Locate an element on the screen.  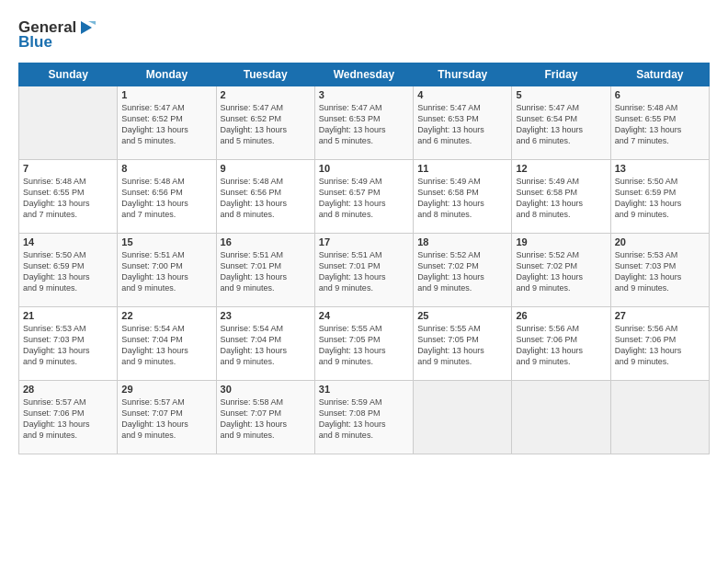
calendar-cell: 23Sunrise: 5:54 AM Sunset: 7:04 PM Dayli… is located at coordinates (265, 344).